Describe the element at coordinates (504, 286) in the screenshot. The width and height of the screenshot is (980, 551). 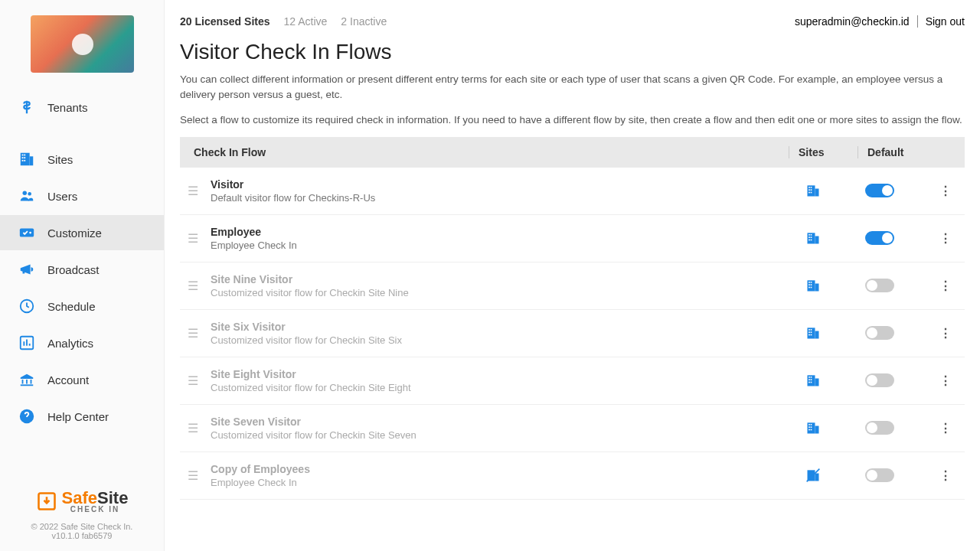
I see `flow-info: Site Nine VisitorCustomized visitor flow…` at that location.